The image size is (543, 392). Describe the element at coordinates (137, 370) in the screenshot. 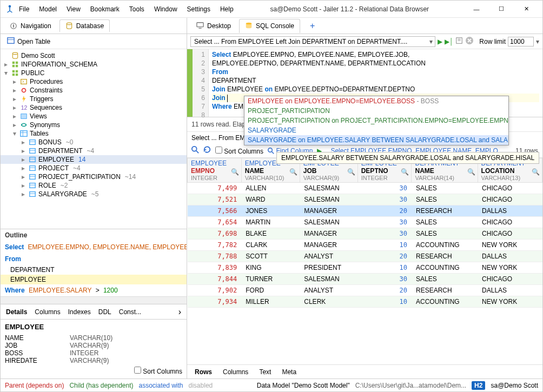

I see `sort-columns-input` at that location.